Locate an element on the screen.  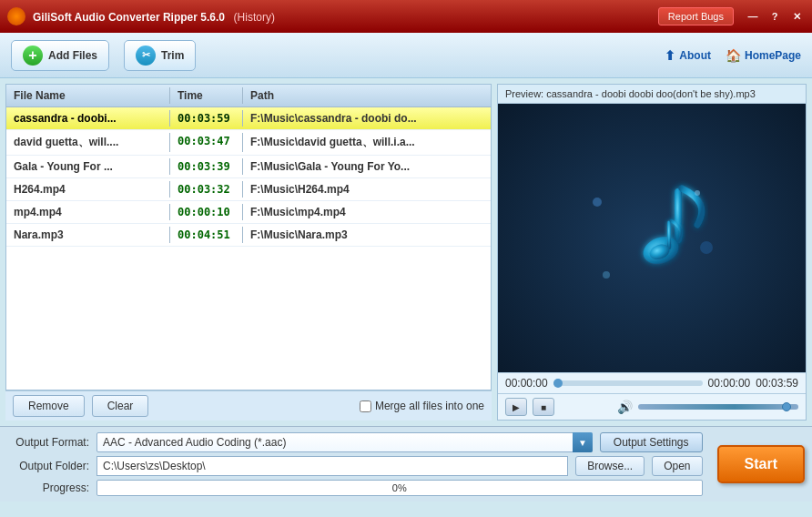
toolbar: + Add Files ✂ Trim ⬆ About 🏠 HomePage is located at coordinates (406, 56).